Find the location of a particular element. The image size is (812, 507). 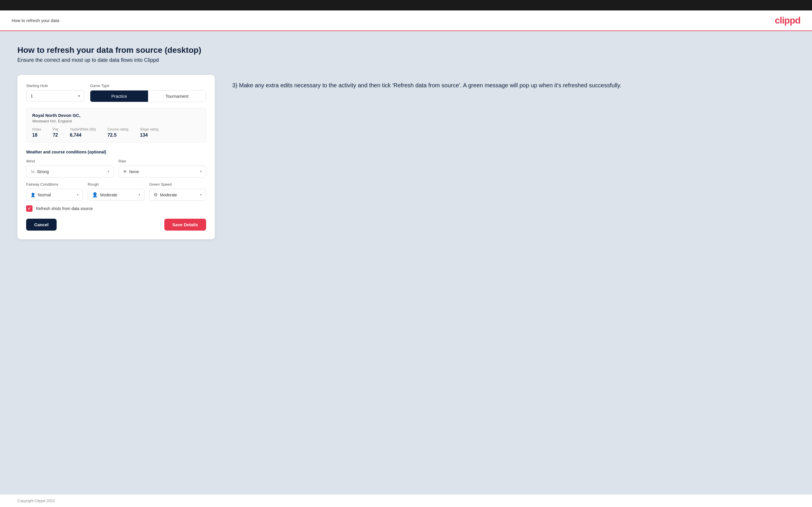

green-speed-label: Green Speed is located at coordinates (178, 184).